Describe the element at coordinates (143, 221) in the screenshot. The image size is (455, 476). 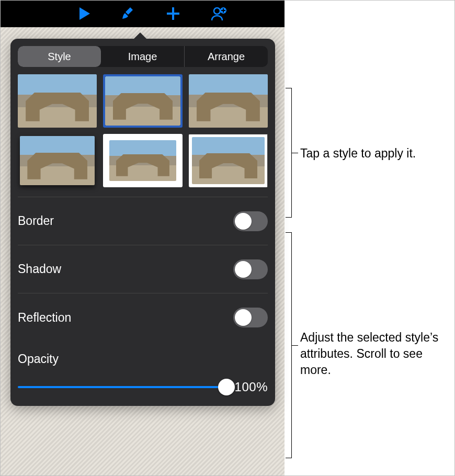
I see `row-border: Border` at that location.